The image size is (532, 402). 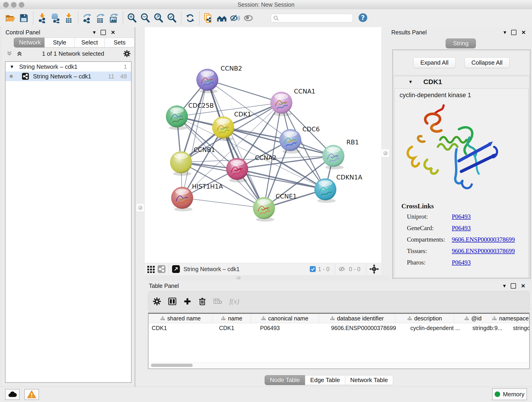 I want to click on network-node-ccne1: CCNE1, so click(x=275, y=207).